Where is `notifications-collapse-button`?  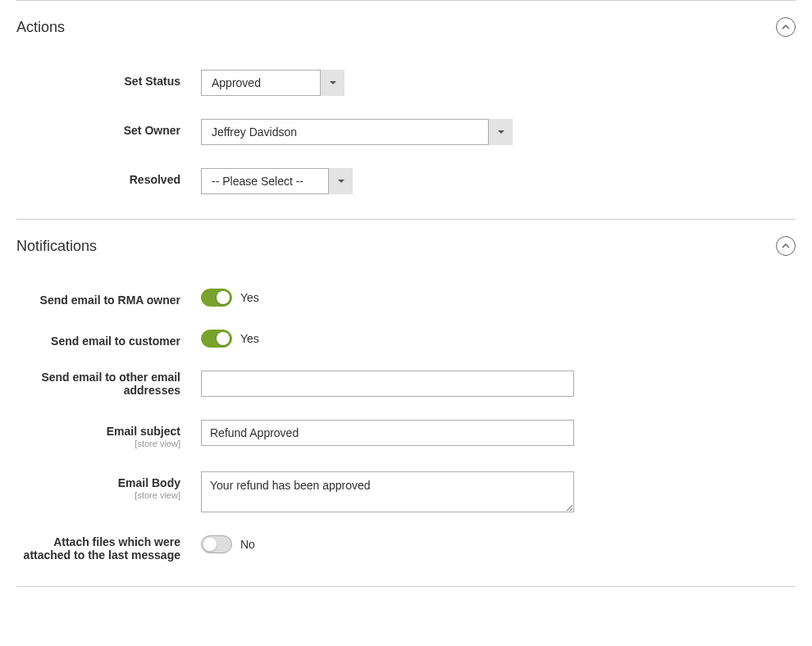 notifications-collapse-button is located at coordinates (786, 246).